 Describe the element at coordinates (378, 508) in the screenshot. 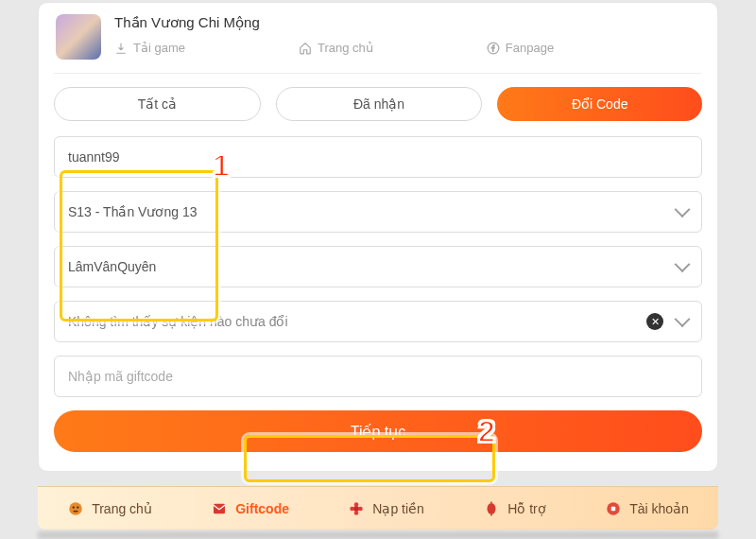

I see `bottom-nav: Trang chủ Giftcode Nạp tiền Hỗ trợ Tài k…` at that location.